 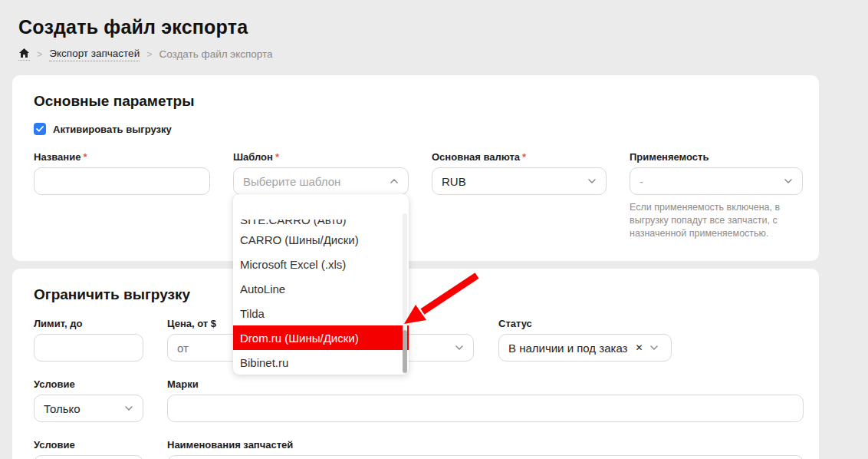 I want to click on chevron-up-icon, so click(x=394, y=181).